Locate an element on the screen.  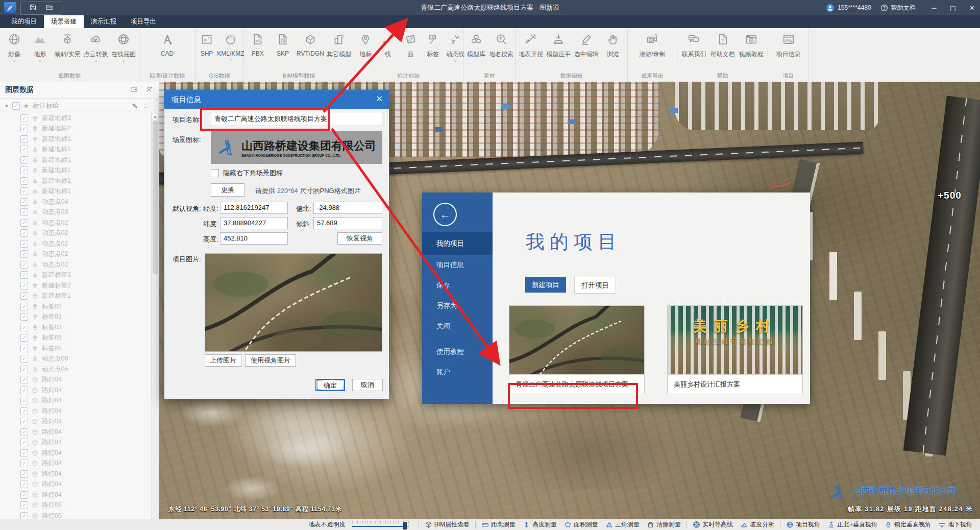
lng-input: 112.816219247 is located at coordinates (254, 208).